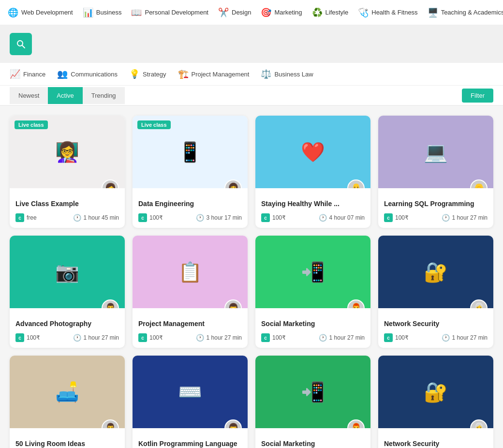 This screenshot has width=503, height=448. Describe the element at coordinates (29, 96) in the screenshot. I see `tab-newest: Newest` at that location.